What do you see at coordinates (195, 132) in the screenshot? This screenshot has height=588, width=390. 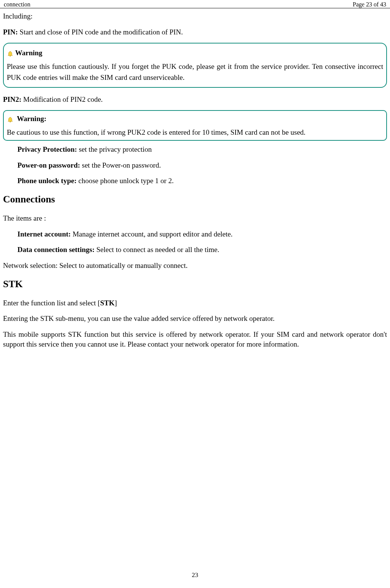 I see `warning2-body: Be cautious to use this function, if wro…` at bounding box center [195, 132].